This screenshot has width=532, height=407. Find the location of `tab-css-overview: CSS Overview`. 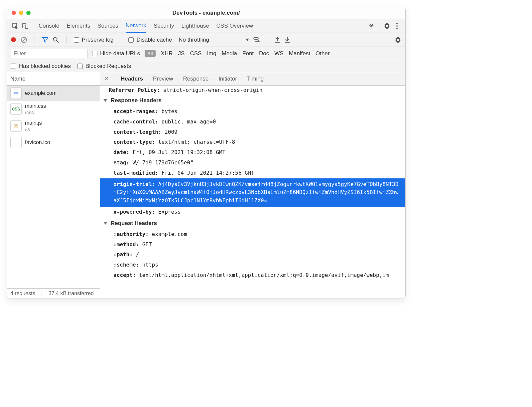

tab-css-overview: CSS Overview is located at coordinates (235, 26).